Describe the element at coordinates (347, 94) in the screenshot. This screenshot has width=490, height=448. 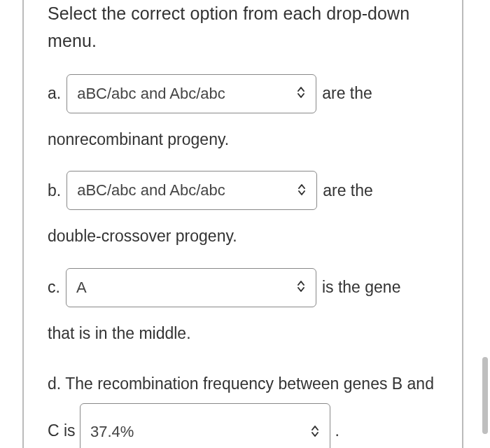
I see `text-a-after: are the` at that location.